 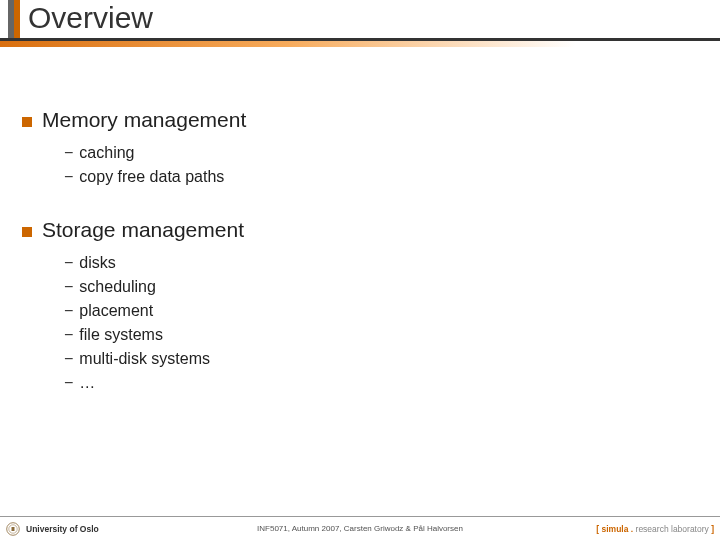 What do you see at coordinates (392, 359) in the screenshot?
I see `list-item: − multi-disk systems` at bounding box center [392, 359].